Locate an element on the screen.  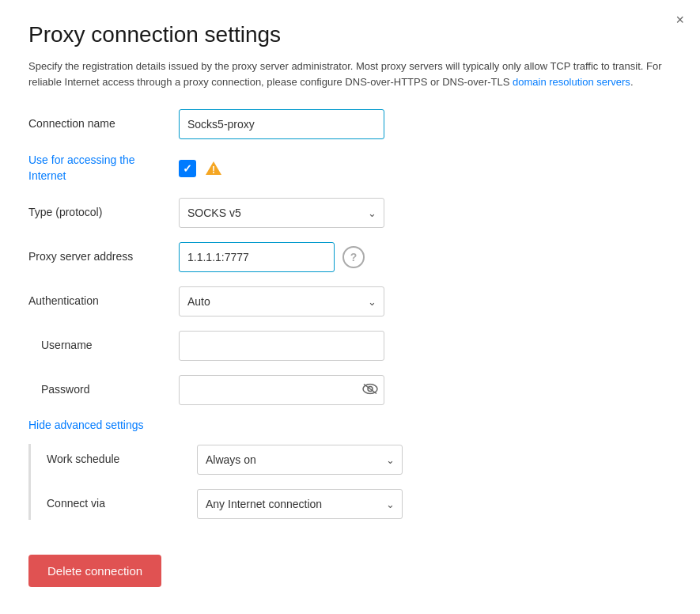
dns-link: domain resolution servers is located at coordinates (571, 82).